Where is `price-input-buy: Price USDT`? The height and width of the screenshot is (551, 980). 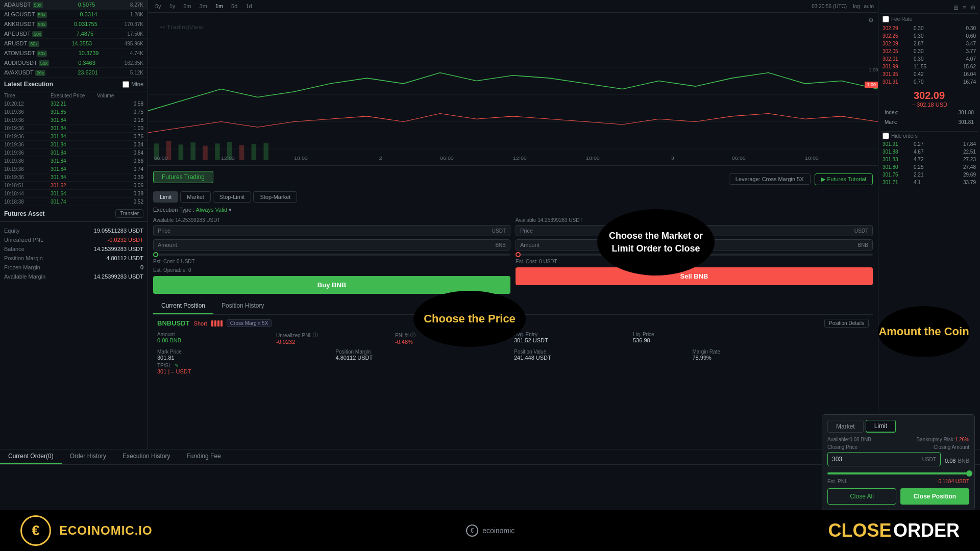
price-input-buy: Price USDT is located at coordinates (332, 231).